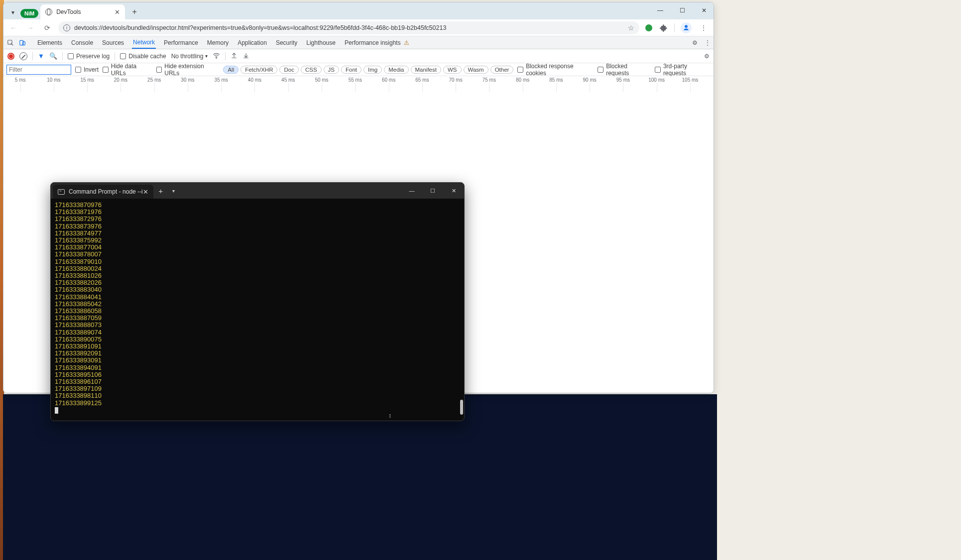 Image resolution: width=961 pixels, height=560 pixels. What do you see at coordinates (257, 297) in the screenshot?
I see `cmd-output-line: 1716333884041` at bounding box center [257, 297].